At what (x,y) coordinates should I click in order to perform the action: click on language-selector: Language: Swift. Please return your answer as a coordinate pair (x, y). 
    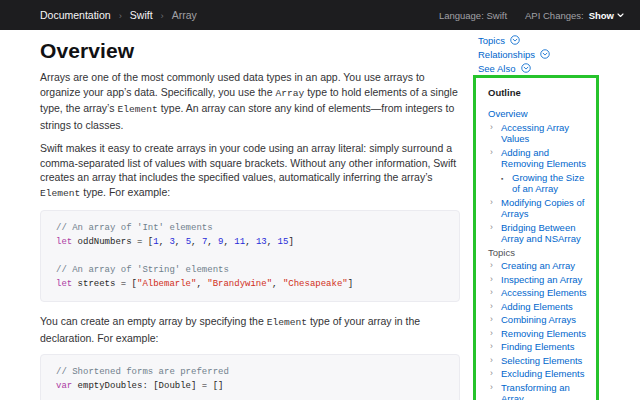
    Looking at the image, I should click on (473, 16).